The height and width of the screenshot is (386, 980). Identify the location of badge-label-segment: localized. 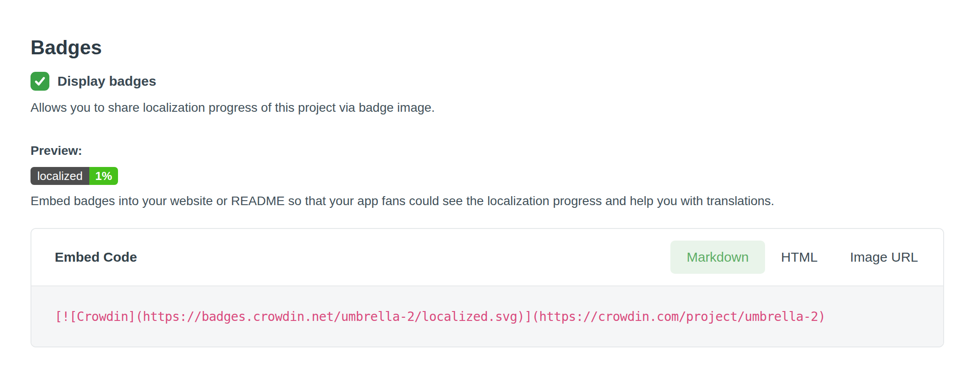
(60, 176).